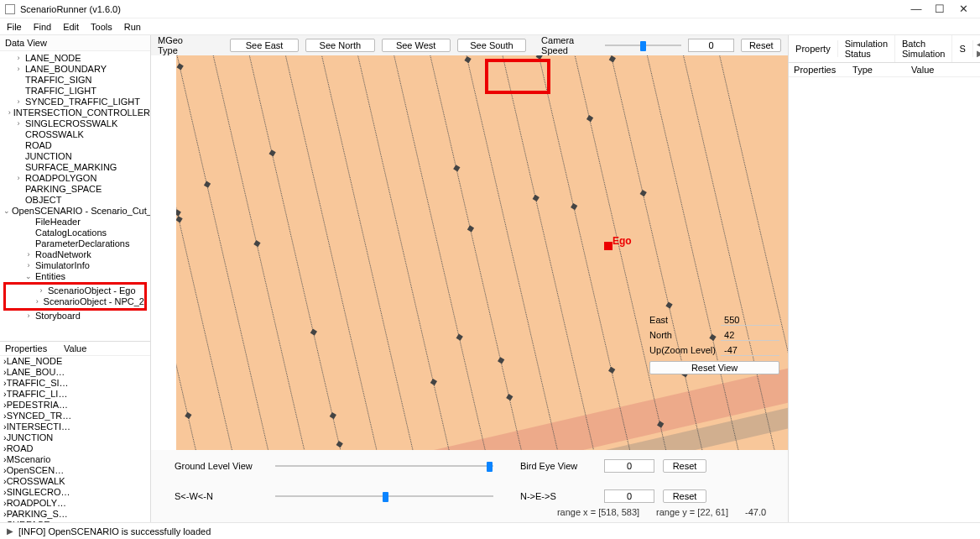 Image resolution: width=980 pixels, height=539 pixels. What do you see at coordinates (77, 470) in the screenshot?
I see `property-item: ›OpenSCEN…` at bounding box center [77, 470].